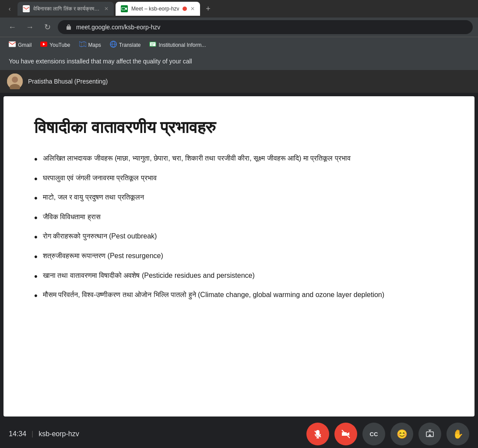  Describe the element at coordinates (12, 27) in the screenshot. I see `back-button: ←` at that location.